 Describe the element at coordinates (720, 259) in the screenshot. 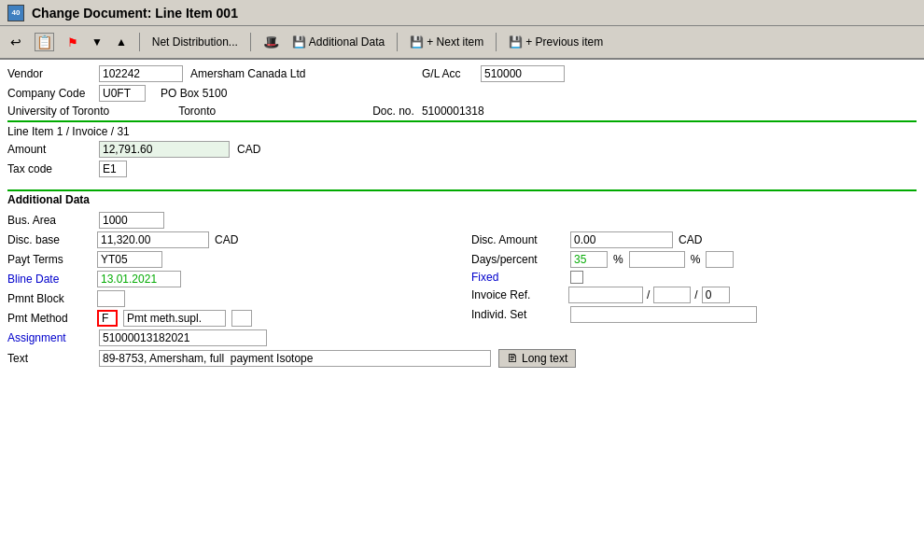

I see `percent-extra-input` at that location.